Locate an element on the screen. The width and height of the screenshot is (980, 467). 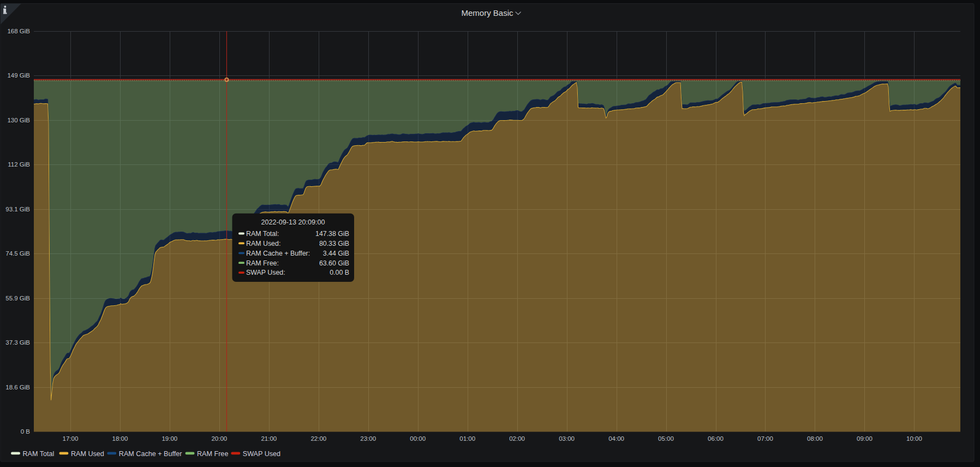
svg-text: 18:00 is located at coordinates (120, 439).